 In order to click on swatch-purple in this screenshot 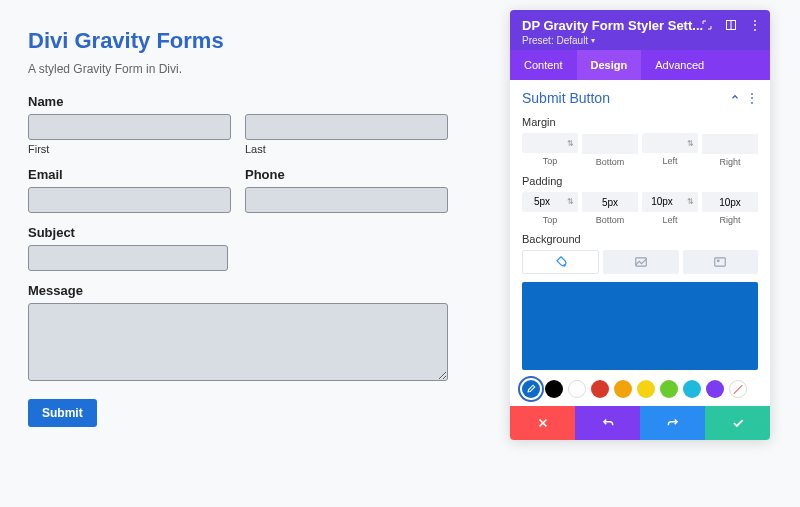, I will do `click(715, 389)`.